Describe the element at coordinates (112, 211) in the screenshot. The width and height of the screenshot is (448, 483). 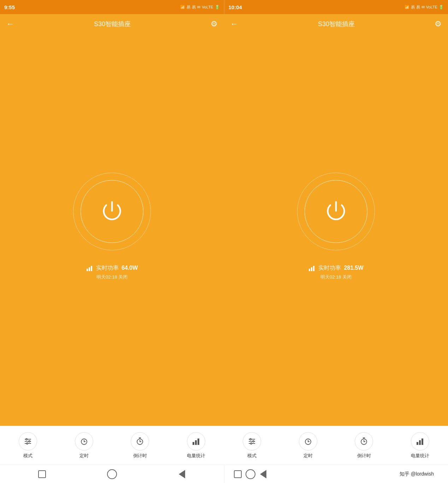
I see `left-outer-ring` at that location.